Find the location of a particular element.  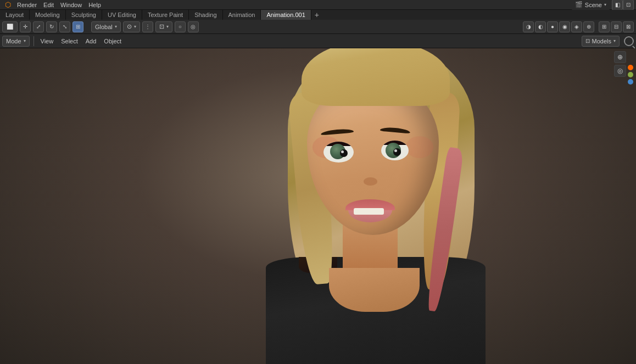

scene-icon: 🎬 is located at coordinates (579, 4).